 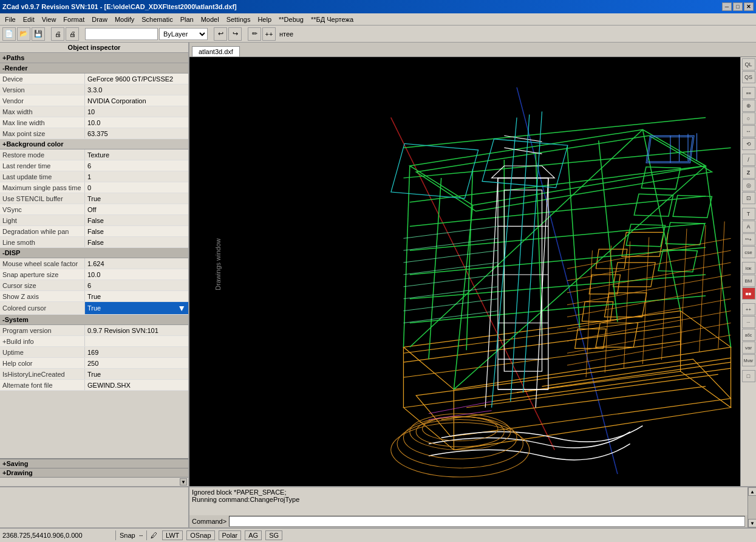 I want to click on rt-line: /, so click(x=749, y=160).